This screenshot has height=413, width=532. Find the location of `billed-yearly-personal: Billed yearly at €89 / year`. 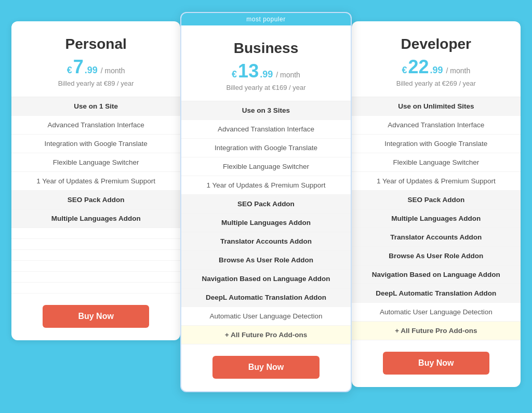

billed-yearly-personal: Billed yearly at €89 / year is located at coordinates (96, 83).